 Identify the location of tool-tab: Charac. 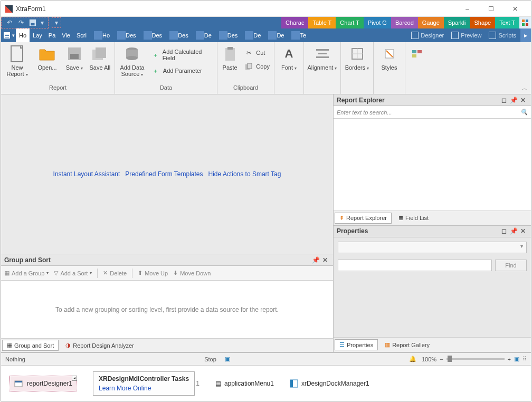
(294, 23).